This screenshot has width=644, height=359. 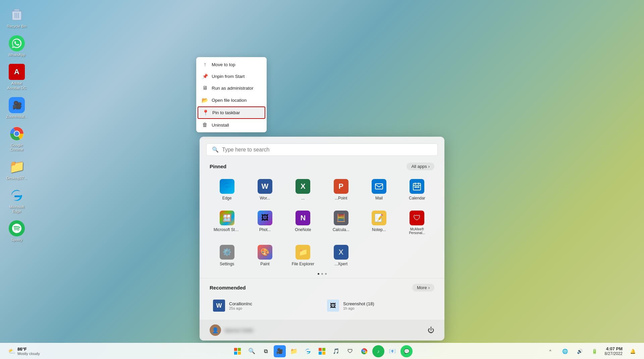 What do you see at coordinates (227, 256) in the screenshot?
I see `pinned-app-settings: ⚙️ Settings` at bounding box center [227, 256].